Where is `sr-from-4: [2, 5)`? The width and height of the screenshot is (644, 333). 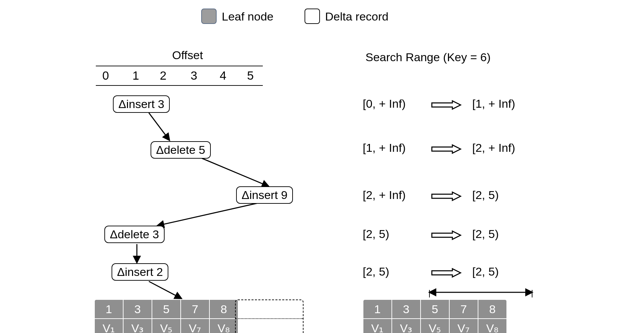
sr-from-4: [2, 5) is located at coordinates (376, 271).